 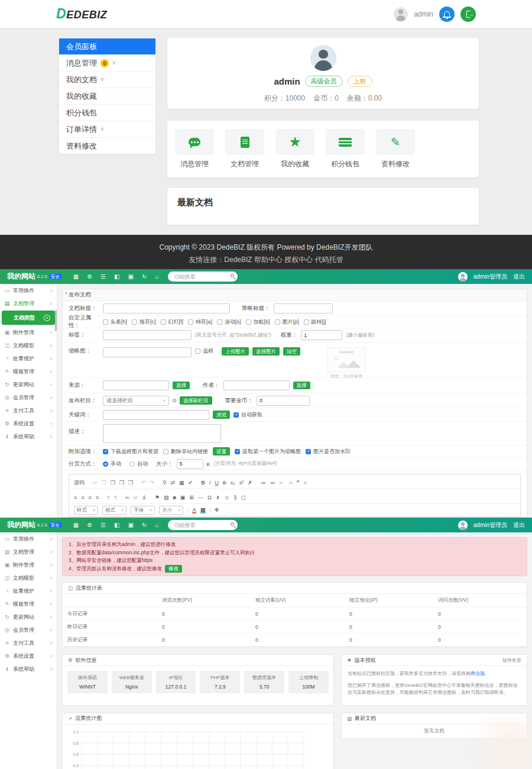 I want to click on coin-input, so click(x=283, y=401).